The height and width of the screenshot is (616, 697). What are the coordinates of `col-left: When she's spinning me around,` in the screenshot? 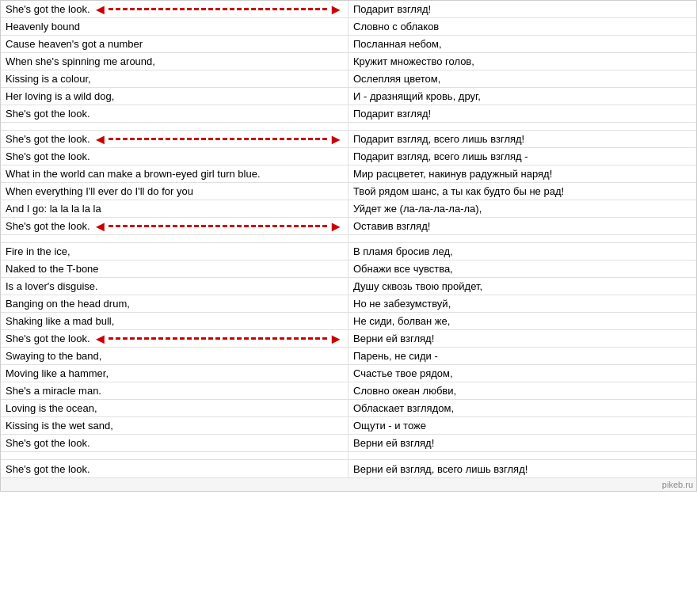 It's located at (174, 62).